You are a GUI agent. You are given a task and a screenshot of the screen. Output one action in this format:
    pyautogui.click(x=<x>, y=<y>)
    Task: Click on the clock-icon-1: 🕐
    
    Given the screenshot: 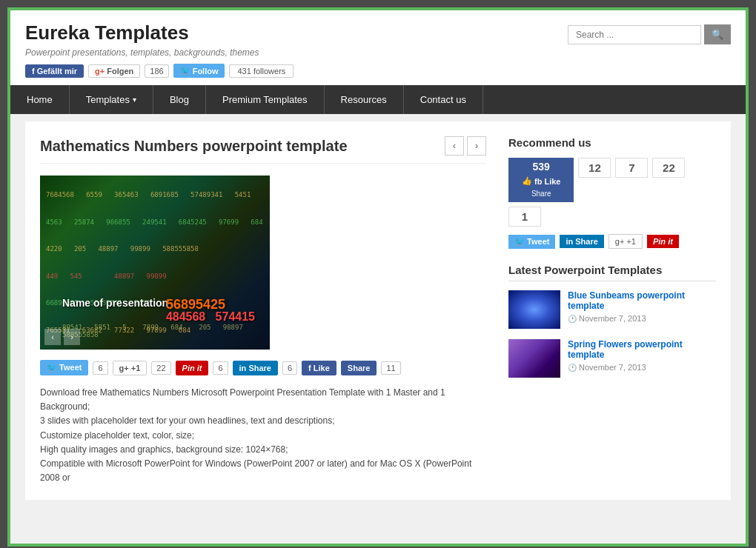 What is the action you would take?
    pyautogui.click(x=572, y=318)
    